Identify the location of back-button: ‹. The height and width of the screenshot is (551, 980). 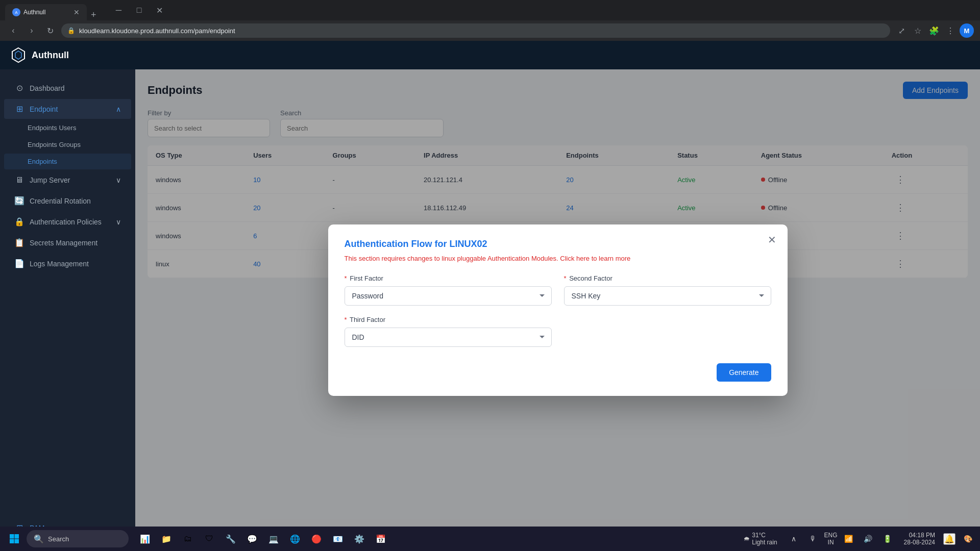
(13, 31).